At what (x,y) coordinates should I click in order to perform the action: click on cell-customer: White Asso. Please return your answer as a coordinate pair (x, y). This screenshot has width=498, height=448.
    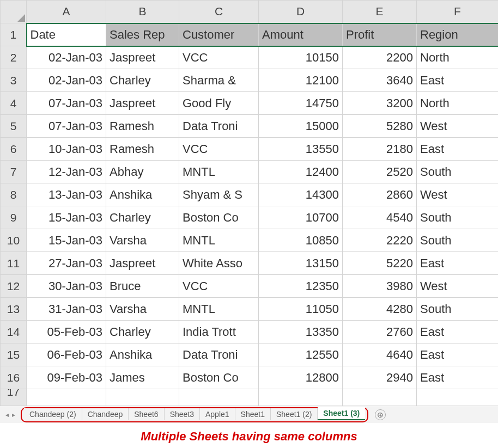
    Looking at the image, I should click on (219, 263).